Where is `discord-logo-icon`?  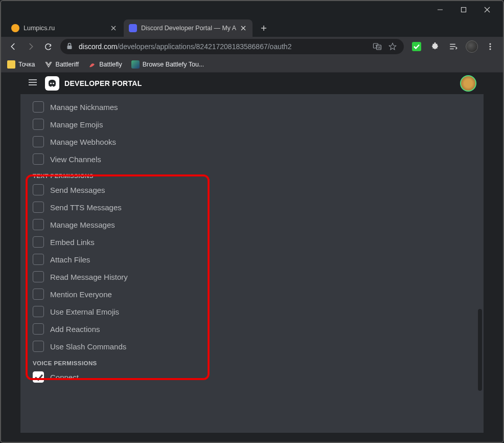 discord-logo-icon is located at coordinates (52, 83).